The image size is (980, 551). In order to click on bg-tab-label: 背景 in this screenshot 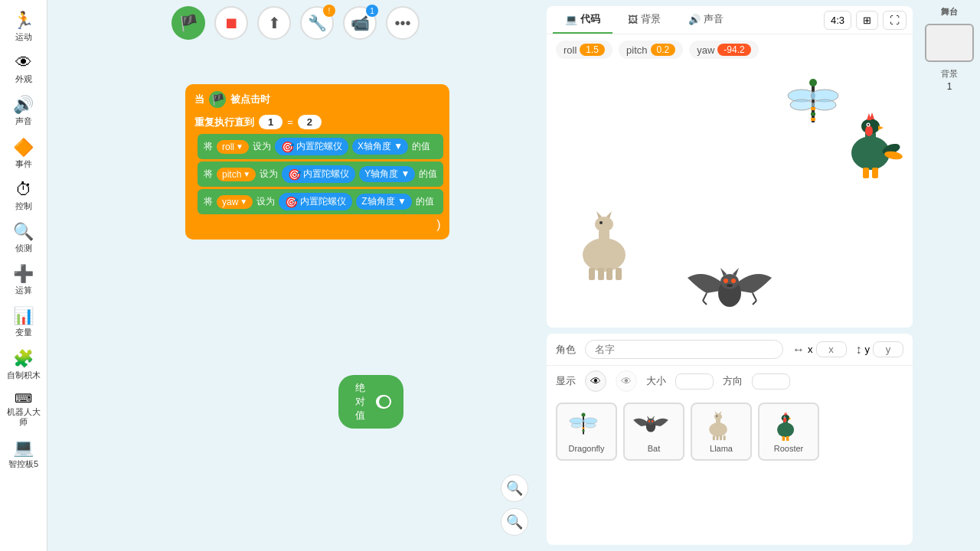, I will do `click(651, 19)`.